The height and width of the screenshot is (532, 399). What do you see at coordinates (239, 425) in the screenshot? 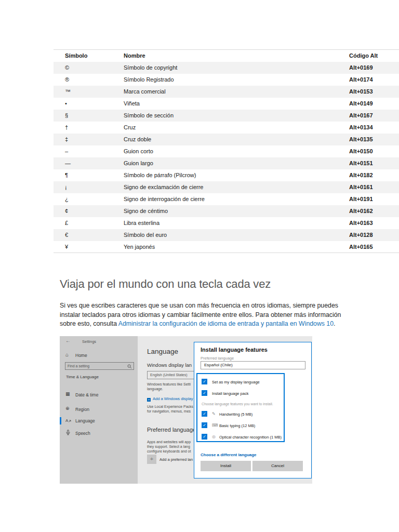
I see `checkbox-row-basic-typing: ✓ ⌨ Basic typing (12 MB)` at bounding box center [239, 425].